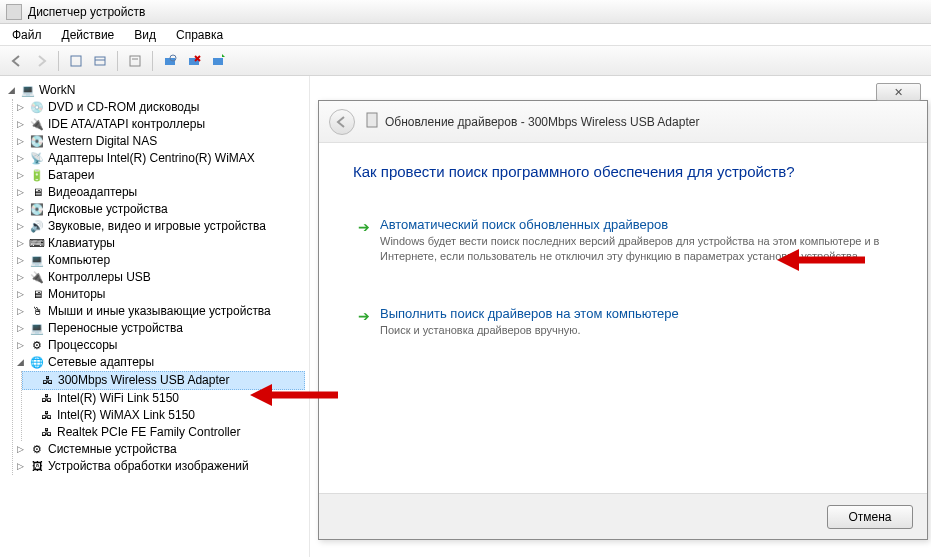  I want to click on category-icon: 🖼, so click(37, 467).